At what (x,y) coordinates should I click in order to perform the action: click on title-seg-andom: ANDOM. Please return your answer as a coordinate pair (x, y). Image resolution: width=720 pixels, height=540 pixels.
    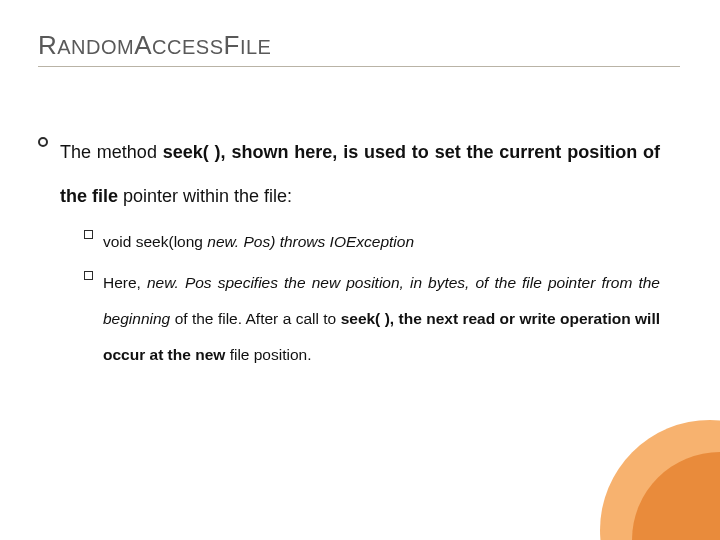
    Looking at the image, I should click on (96, 47).